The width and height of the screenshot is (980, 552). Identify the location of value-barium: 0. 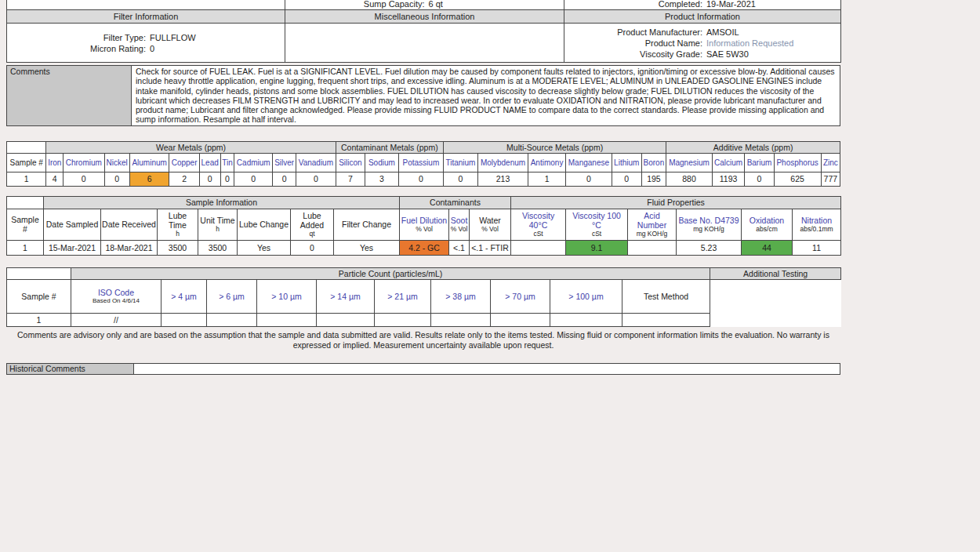
(759, 179).